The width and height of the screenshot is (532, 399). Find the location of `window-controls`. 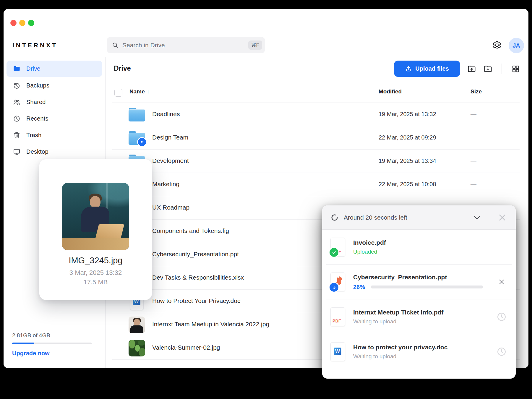

window-controls is located at coordinates (22, 23).